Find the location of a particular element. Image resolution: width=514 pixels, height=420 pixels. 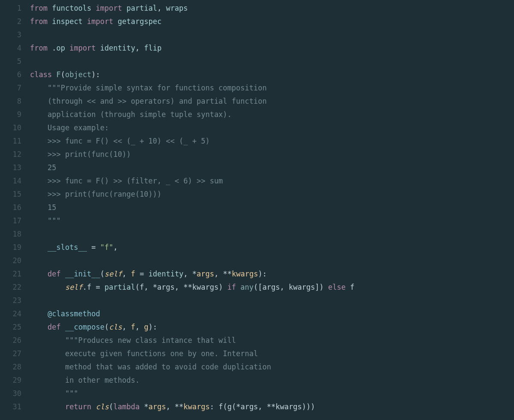

token-str: >>> func = F() >> (filter, _ < 6) >> sum is located at coordinates (135, 181).